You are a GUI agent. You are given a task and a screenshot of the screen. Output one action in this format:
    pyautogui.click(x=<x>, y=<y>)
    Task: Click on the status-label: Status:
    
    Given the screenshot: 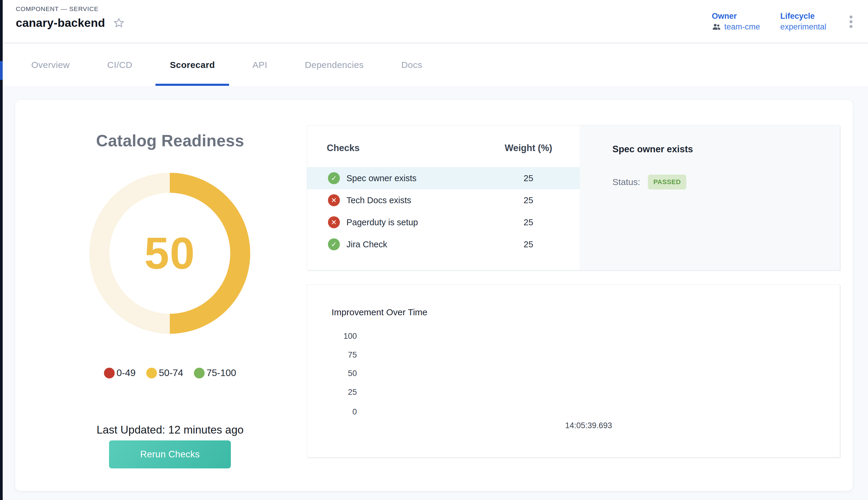 What is the action you would take?
    pyautogui.click(x=626, y=182)
    